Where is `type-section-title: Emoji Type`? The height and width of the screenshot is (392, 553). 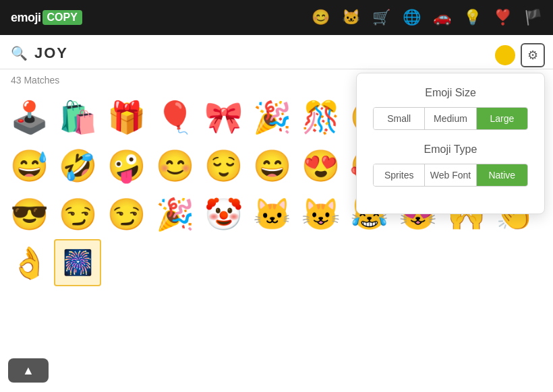
type-section-title: Emoji Type is located at coordinates (450, 150).